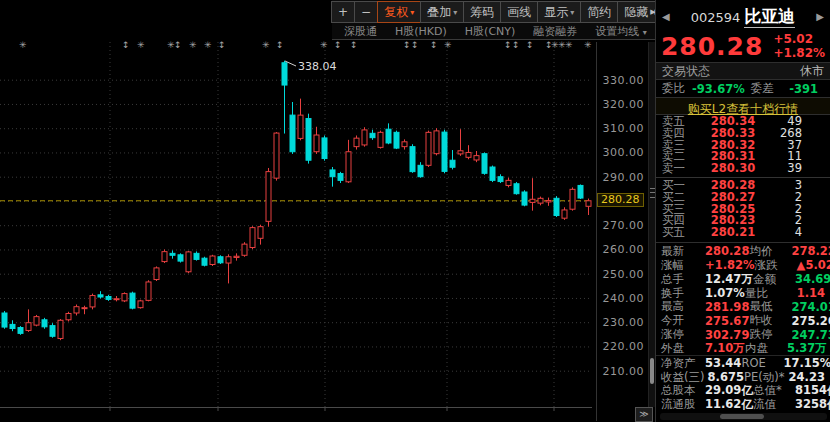 This screenshot has height=422, width=830. Describe the element at coordinates (743, 390) in the screenshot. I see `stat-row: 总股本29.09亿总值*8154亿` at that location.